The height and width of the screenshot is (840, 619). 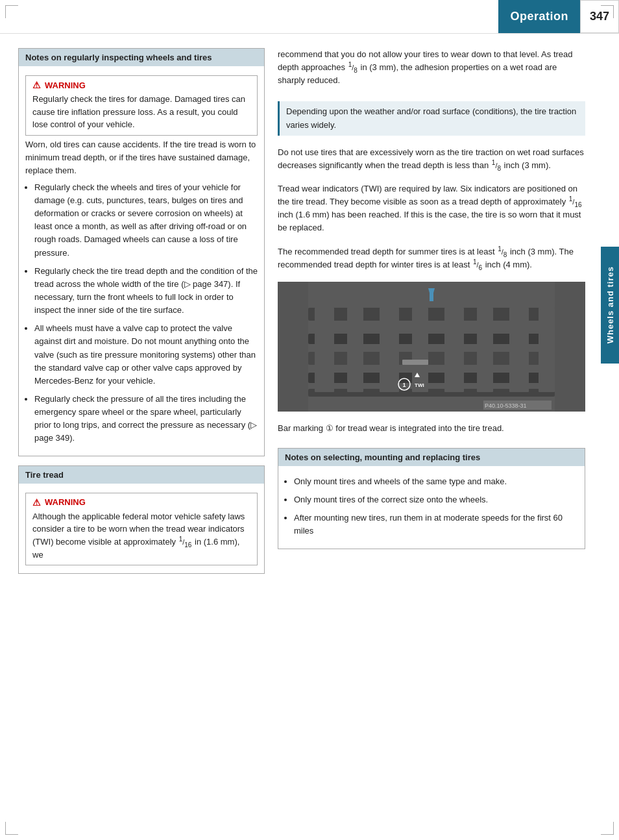 I want to click on svg-text: TWI, so click(x=419, y=386).